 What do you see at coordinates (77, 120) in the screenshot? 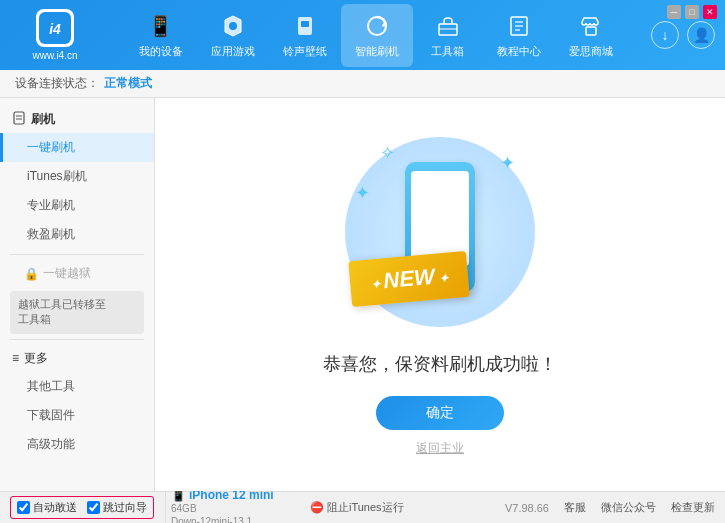
I see `flash-section-title: 刷机` at bounding box center [77, 120].